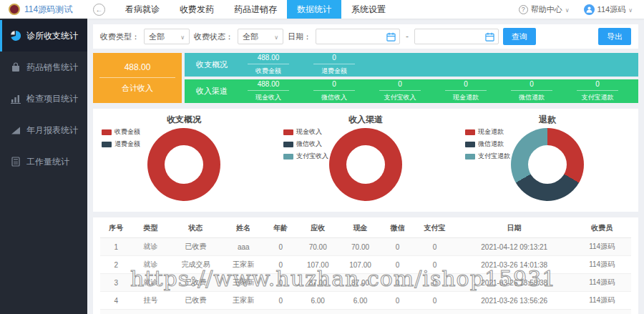  Describe the element at coordinates (184, 120) in the screenshot. I see `chart-title: 收支概况` at that location.